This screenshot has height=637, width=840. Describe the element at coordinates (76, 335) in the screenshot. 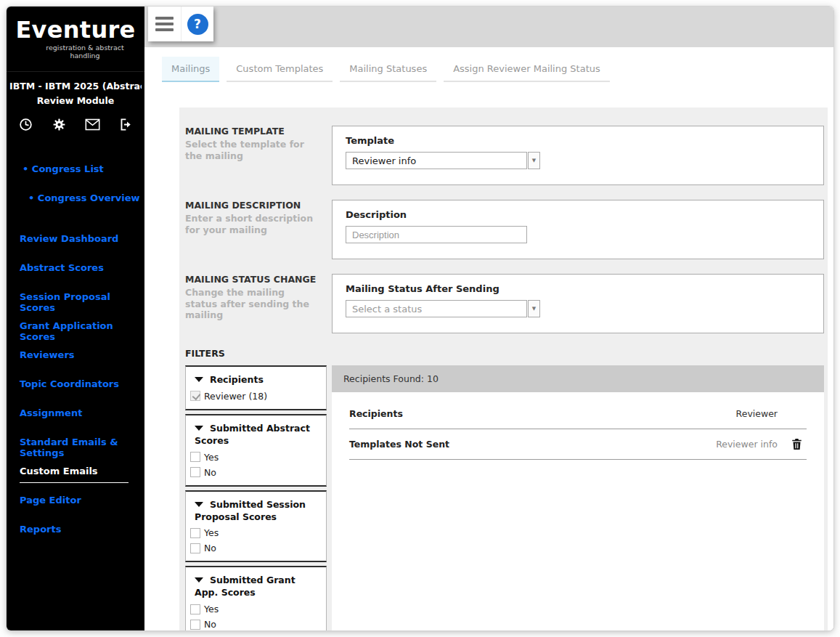

I see `sidebar-item-grant-application-scores: Grant Application Scores` at that location.